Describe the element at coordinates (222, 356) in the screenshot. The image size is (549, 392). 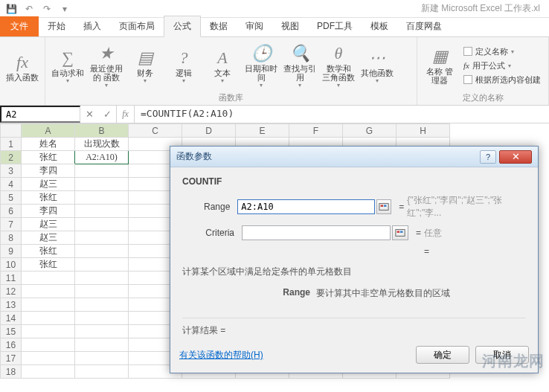
I see `function-help-link: 有关该函数的帮助(H)` at that location.